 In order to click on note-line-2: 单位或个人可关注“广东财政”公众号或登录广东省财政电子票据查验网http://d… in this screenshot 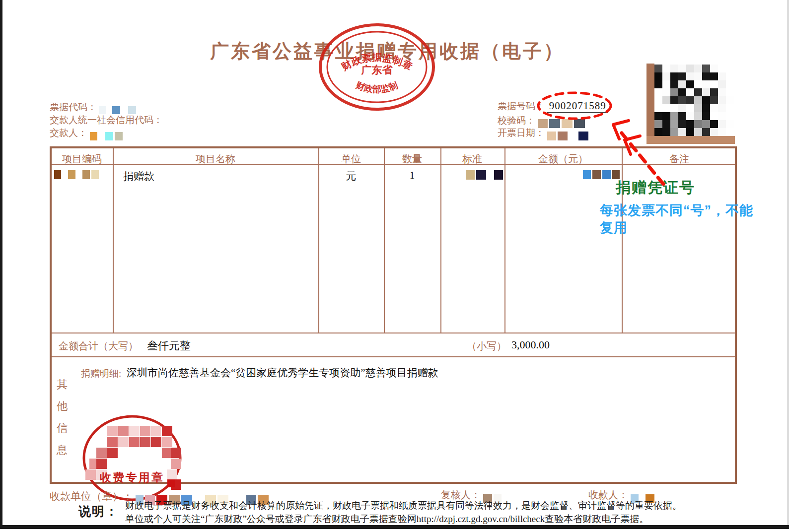, I will do `click(387, 519)`.